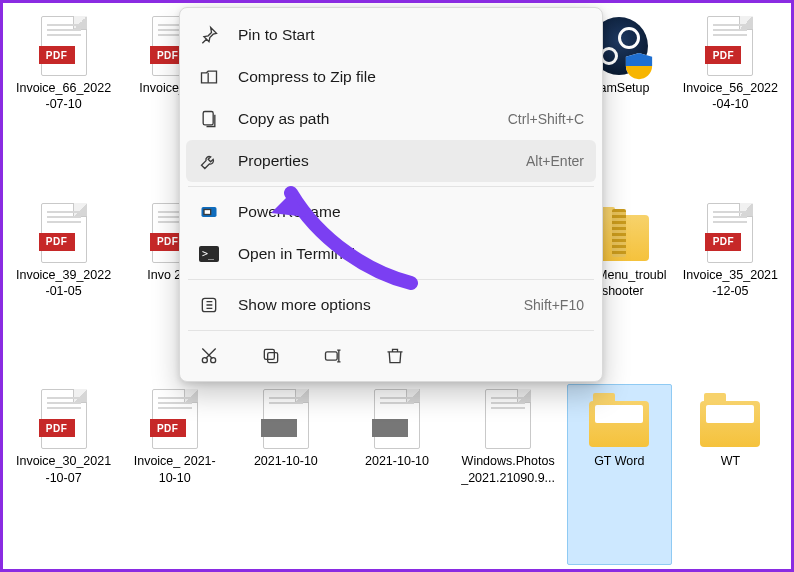 This screenshot has height=572, width=794. I want to click on wrench-icon, so click(209, 161).